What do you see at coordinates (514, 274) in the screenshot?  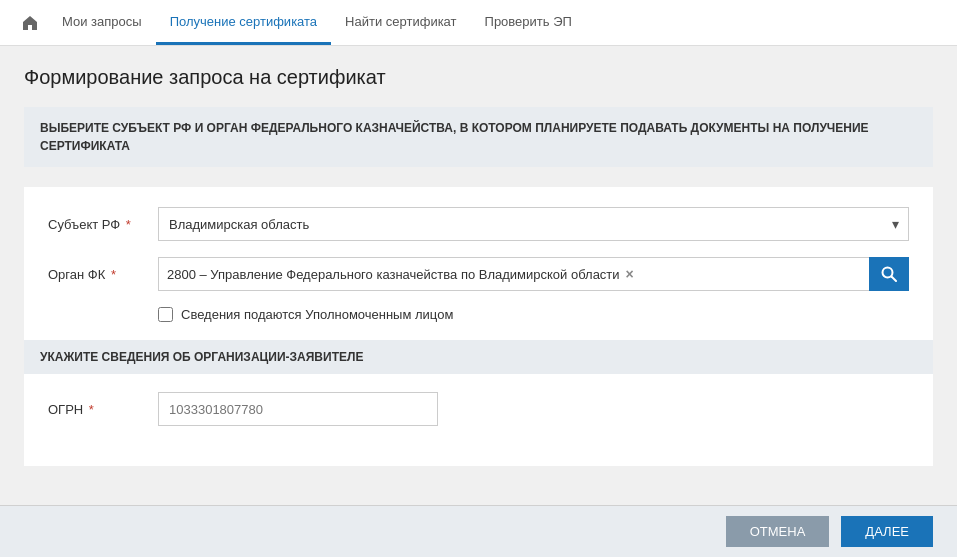 I see `organ-fk-tags: 2800 – Управление Федерального казначейс…` at bounding box center [514, 274].